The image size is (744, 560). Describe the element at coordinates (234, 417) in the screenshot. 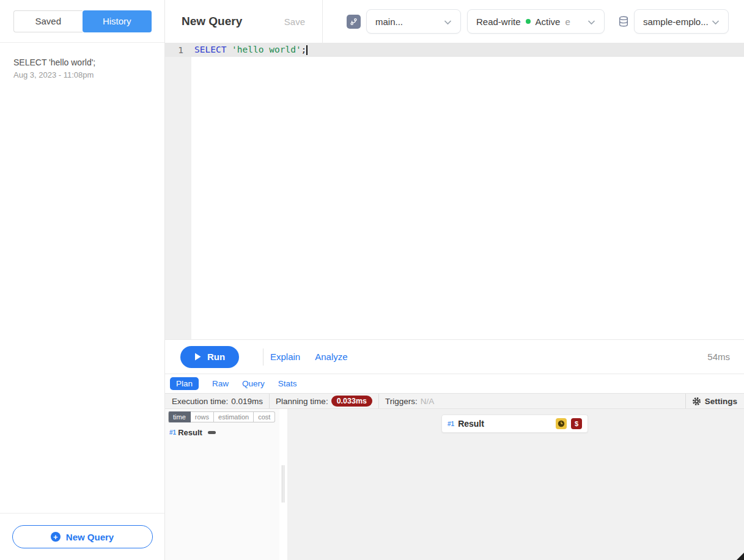

I see `metric-estimation: estimation` at that location.